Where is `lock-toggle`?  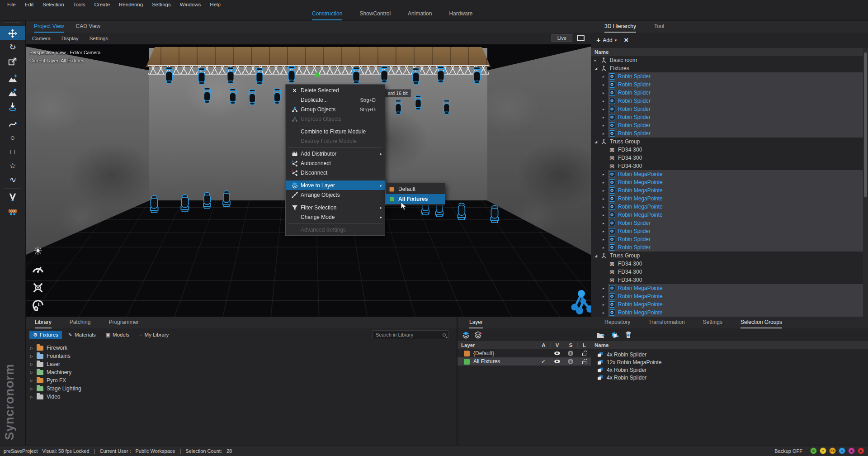
lock-toggle is located at coordinates (584, 361).